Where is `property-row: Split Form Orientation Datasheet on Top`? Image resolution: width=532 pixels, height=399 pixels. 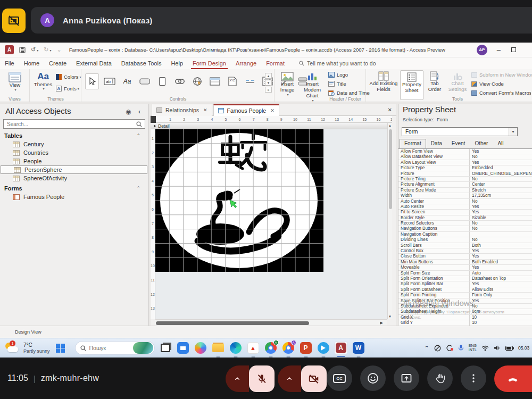 property-row: Split Form Orientation Datasheet on Top is located at coordinates (465, 279).